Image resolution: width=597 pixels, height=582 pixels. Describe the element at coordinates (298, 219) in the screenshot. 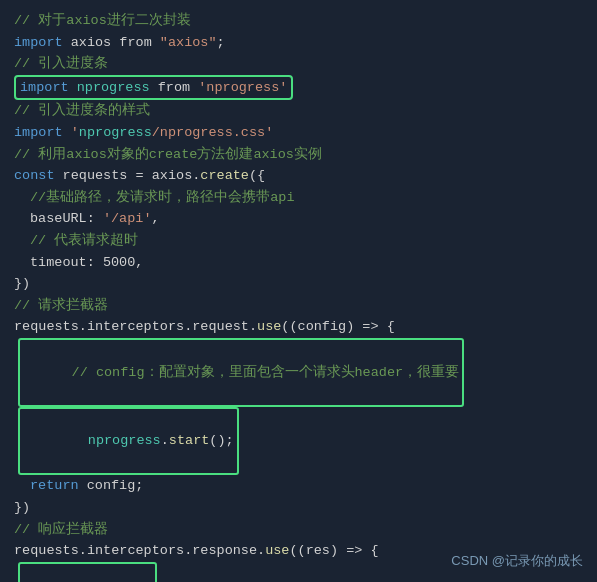

I see `line-10: baseURL: '/api',` at that location.